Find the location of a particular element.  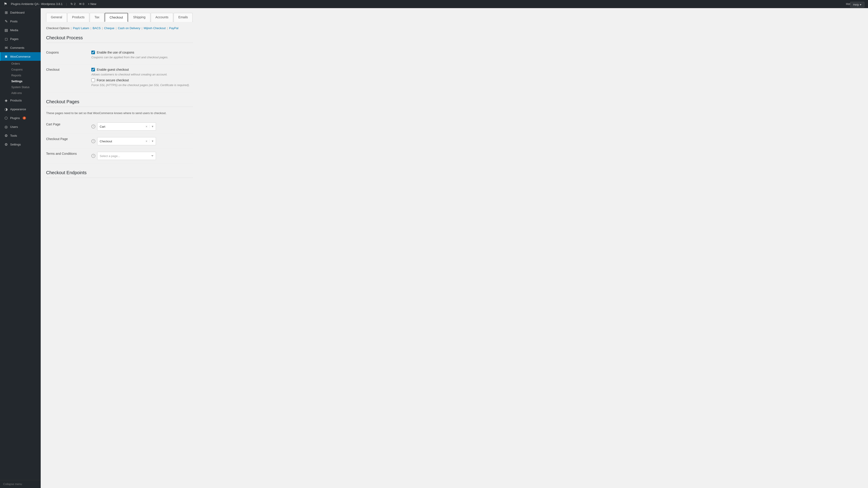

checkout-link-cheque: Cheque is located at coordinates (109, 28).